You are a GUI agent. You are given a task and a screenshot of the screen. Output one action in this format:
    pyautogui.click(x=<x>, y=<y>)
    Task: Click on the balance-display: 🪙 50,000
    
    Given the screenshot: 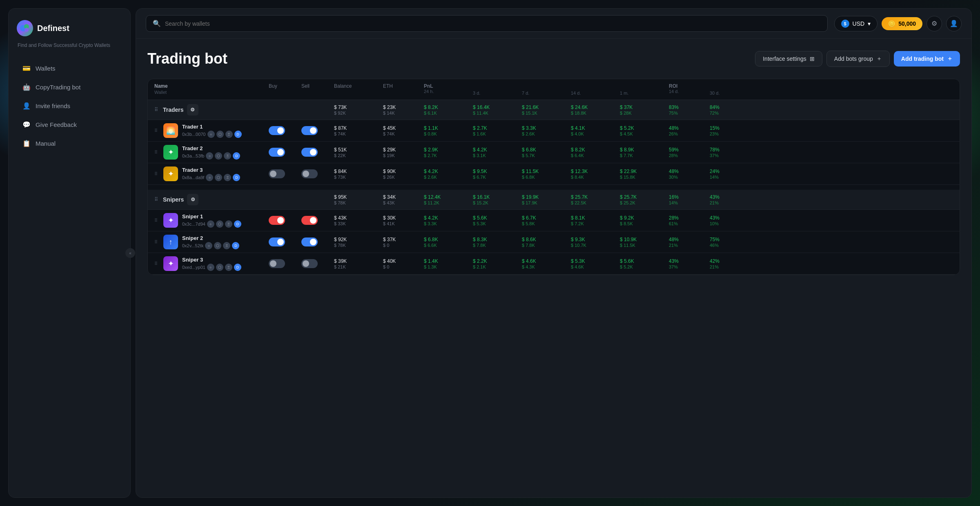 What is the action you would take?
    pyautogui.click(x=902, y=24)
    